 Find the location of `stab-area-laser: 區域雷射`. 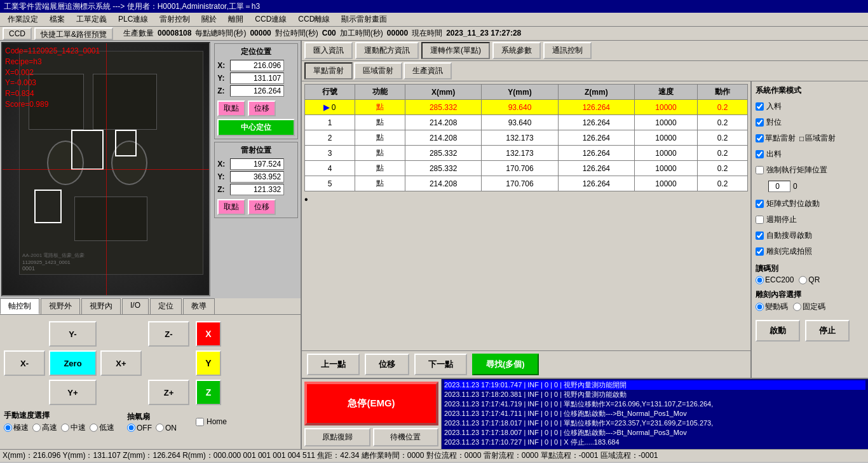

stab-area-laser: 區域雷射 is located at coordinates (378, 71).